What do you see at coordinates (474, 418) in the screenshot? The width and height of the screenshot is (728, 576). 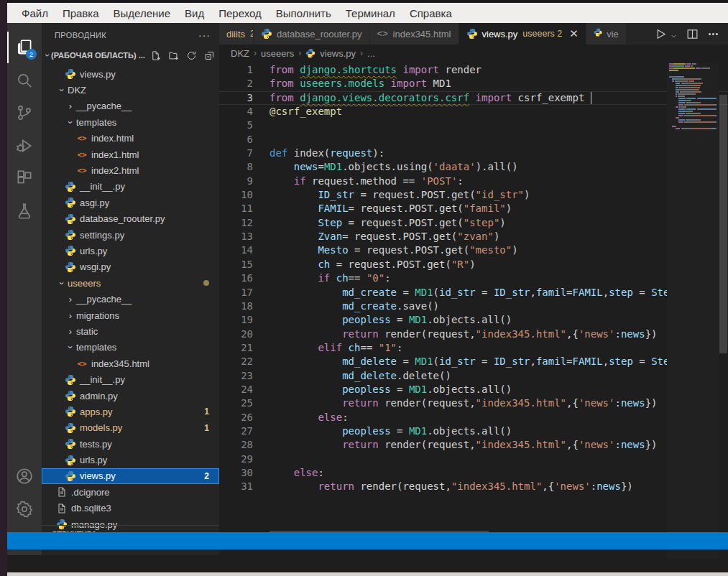 I see `code-line-26: 26 else:` at bounding box center [474, 418].